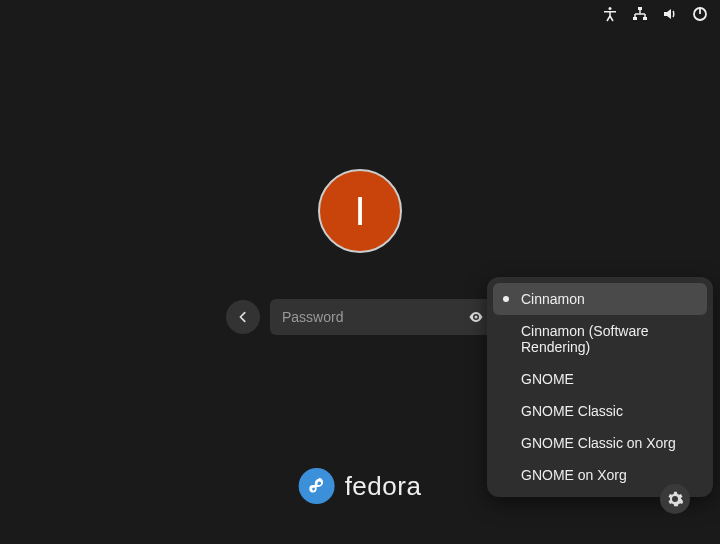 The image size is (720, 544). Describe the element at coordinates (598, 443) in the screenshot. I see `session-item-label: GNOME Classic on Xorg` at that location.